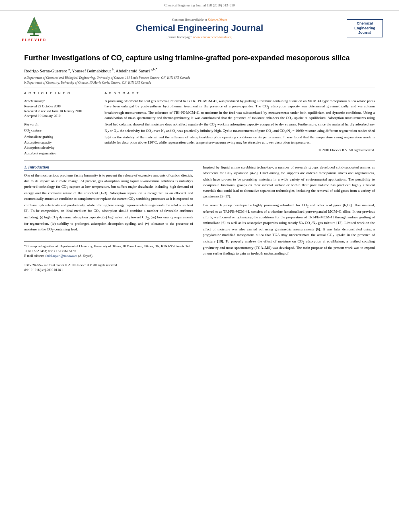 The image size is (399, 532). Describe the element at coordinates (289, 230) in the screenshot. I see `intro-para-right2: Our research group developed a highly pr…` at that location.